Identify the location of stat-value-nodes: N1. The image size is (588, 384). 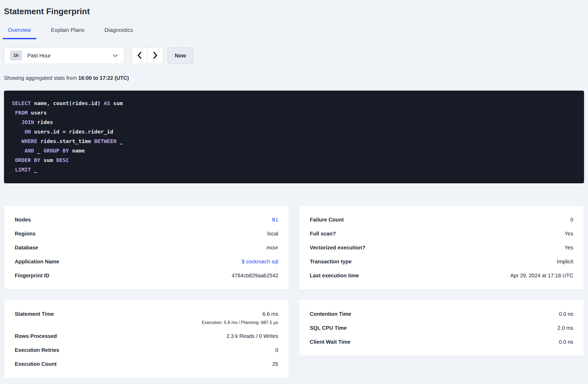
(275, 220).